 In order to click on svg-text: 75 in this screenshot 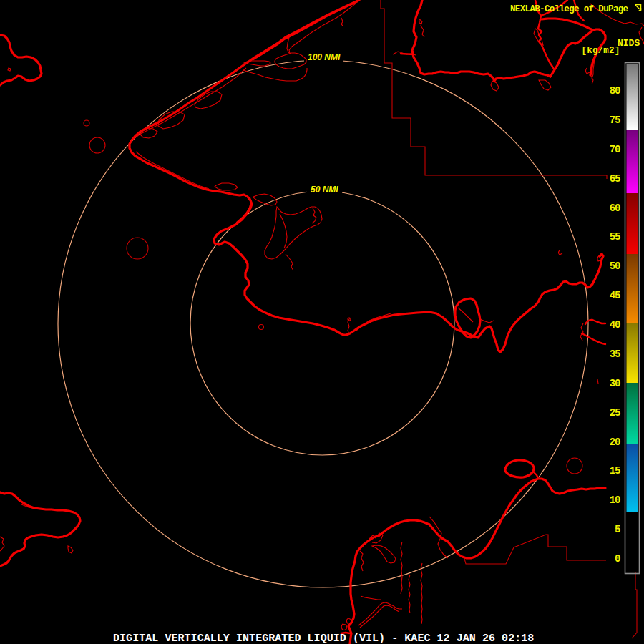, I will do `click(615, 120)`.